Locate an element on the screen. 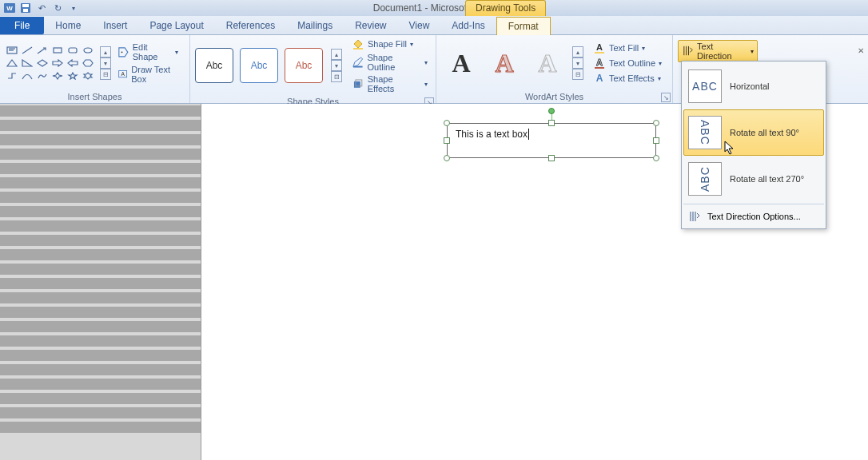 This screenshot has width=868, height=460. shape-style-1: Abc is located at coordinates (214, 65).